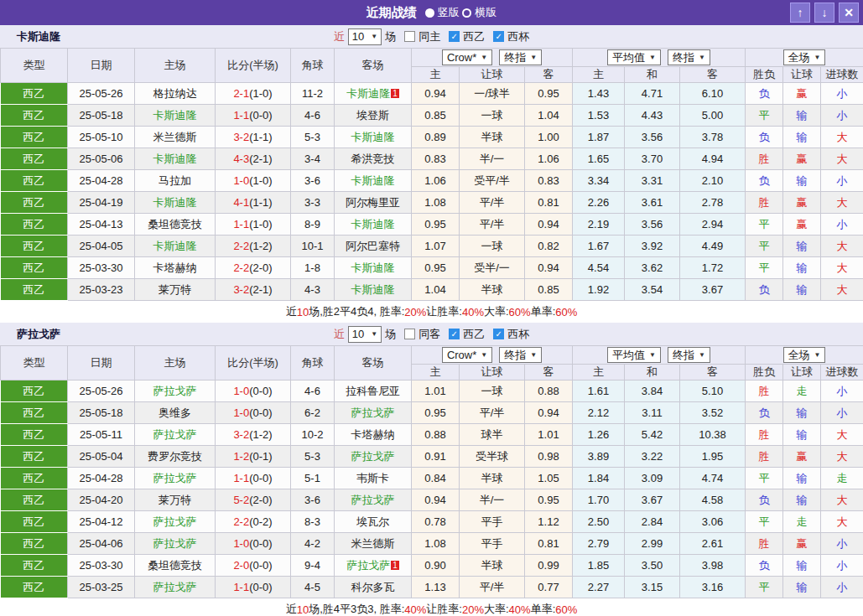 This screenshot has height=616, width=863. What do you see at coordinates (313, 479) in the screenshot?
I see `corner-cell: 5-1` at bounding box center [313, 479].